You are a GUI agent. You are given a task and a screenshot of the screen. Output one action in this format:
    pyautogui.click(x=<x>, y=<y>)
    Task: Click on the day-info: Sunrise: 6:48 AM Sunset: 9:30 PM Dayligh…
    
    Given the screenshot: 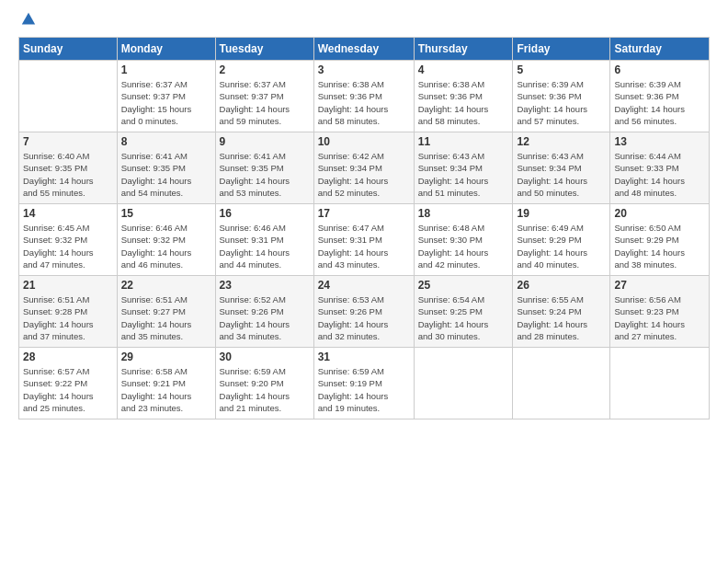 What is the action you would take?
    pyautogui.click(x=463, y=247)
    